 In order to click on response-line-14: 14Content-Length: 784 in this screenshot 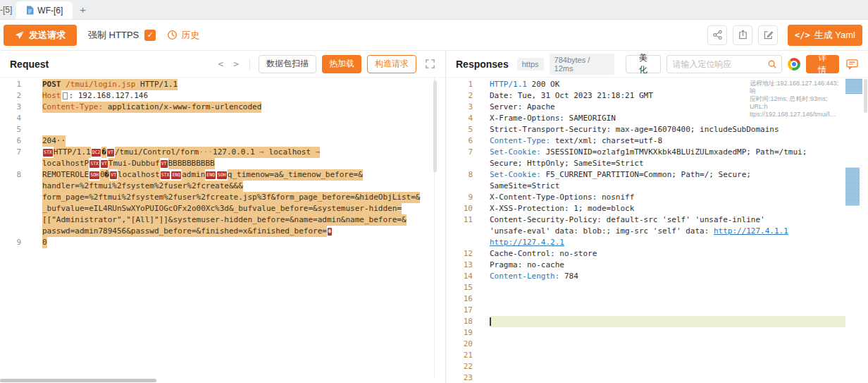, I will do `click(657, 276)`.